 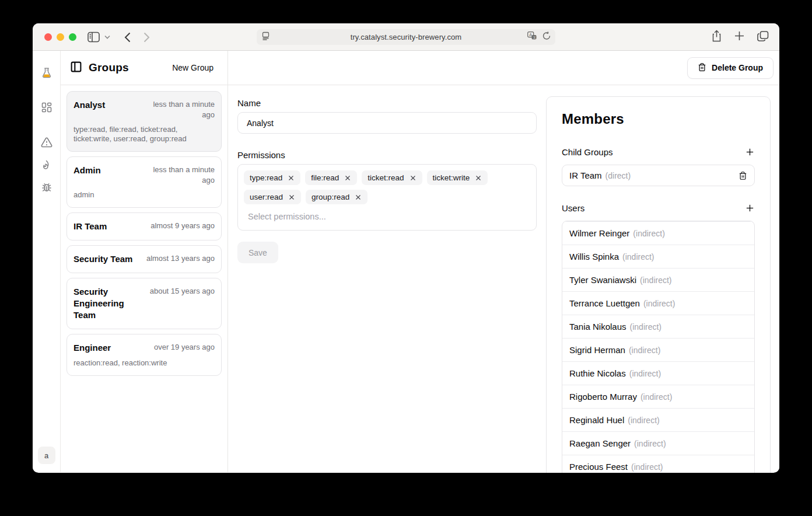 What do you see at coordinates (387, 123) in the screenshot?
I see `name-input` at bounding box center [387, 123].